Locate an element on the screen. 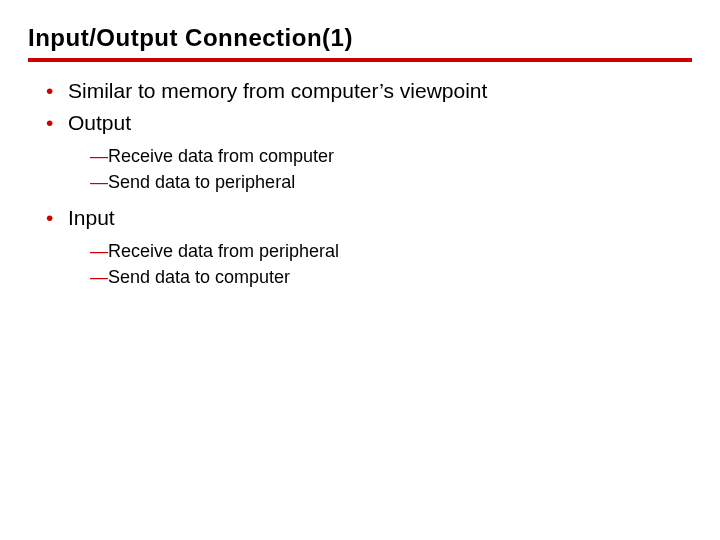 Image resolution: width=720 pixels, height=540 pixels. sub-bullet-item: —Send data to peripheral is located at coordinates (391, 182).